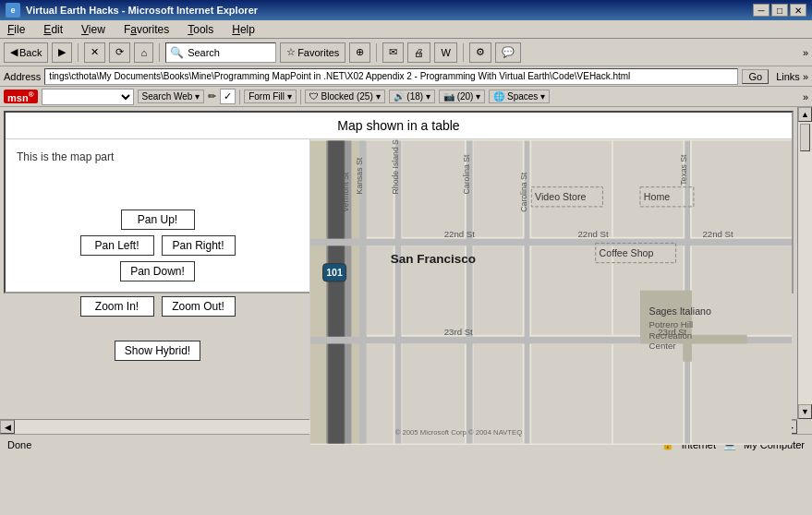 The image size is (812, 515). What do you see at coordinates (22, 77) in the screenshot?
I see `address-label: Address` at bounding box center [22, 77].